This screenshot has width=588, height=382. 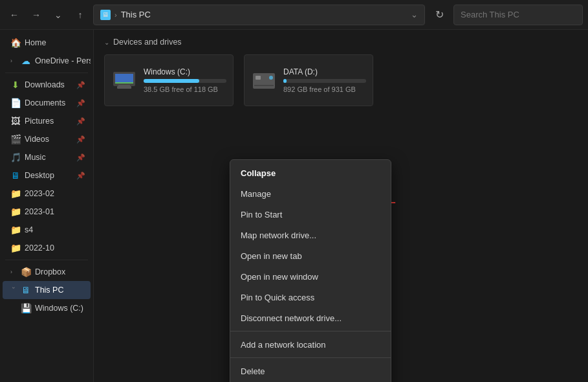 I want to click on ctx-item-manage: Manage, so click(x=310, y=194).